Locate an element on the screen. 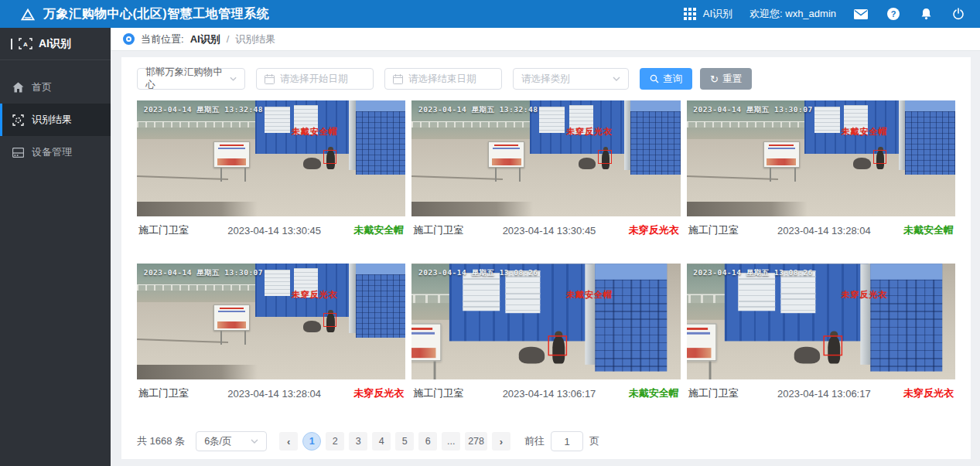 The image size is (980, 466). result-card: 2023-04-14 星期五 13:32:48 未穿反光衣 施工门卫室 2023… is located at coordinates (546, 168).